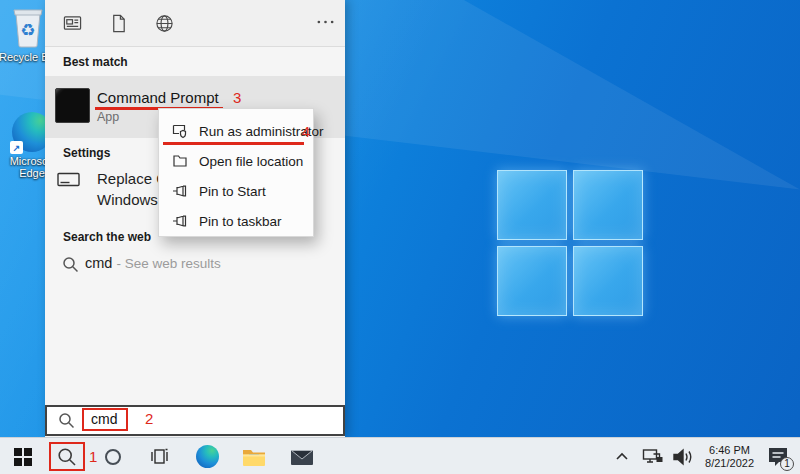 The image size is (800, 474). Describe the element at coordinates (682, 457) in the screenshot. I see `volume-icon` at that location.